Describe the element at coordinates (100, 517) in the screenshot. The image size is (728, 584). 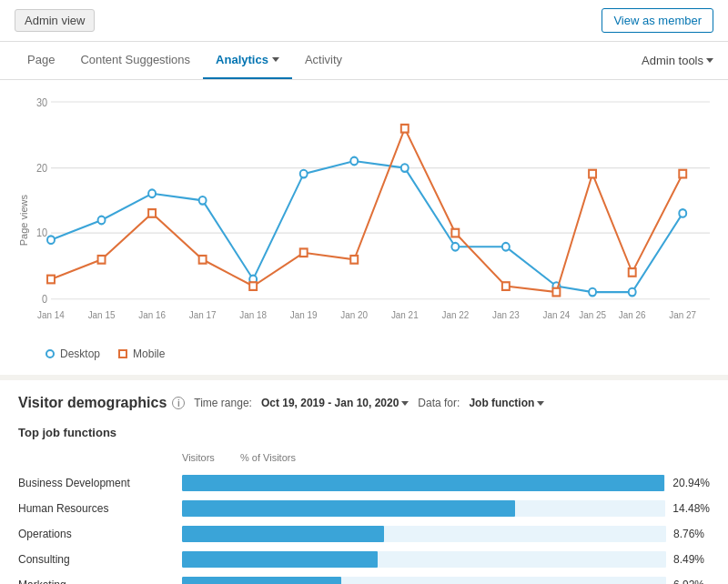
I see `bar-labels: Business Development Human Resources Ope…` at that location.